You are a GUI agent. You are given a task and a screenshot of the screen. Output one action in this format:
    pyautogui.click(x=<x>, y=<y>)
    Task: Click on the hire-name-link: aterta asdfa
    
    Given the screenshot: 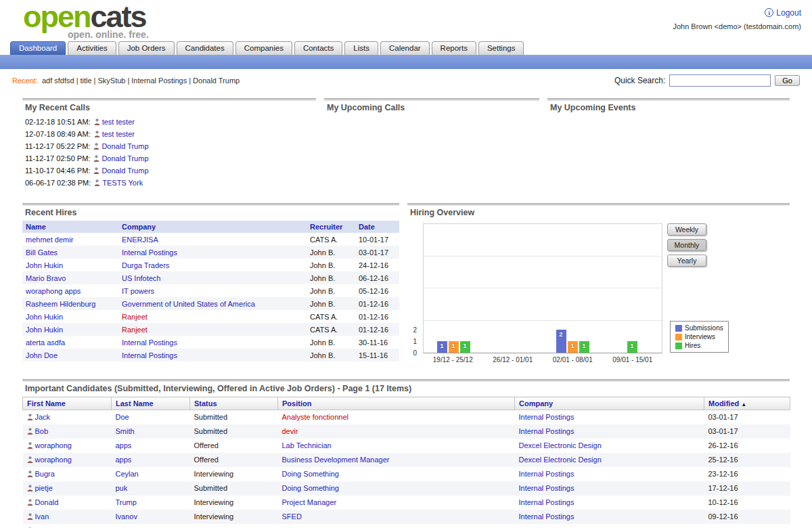 What is the action you would take?
    pyautogui.click(x=45, y=343)
    